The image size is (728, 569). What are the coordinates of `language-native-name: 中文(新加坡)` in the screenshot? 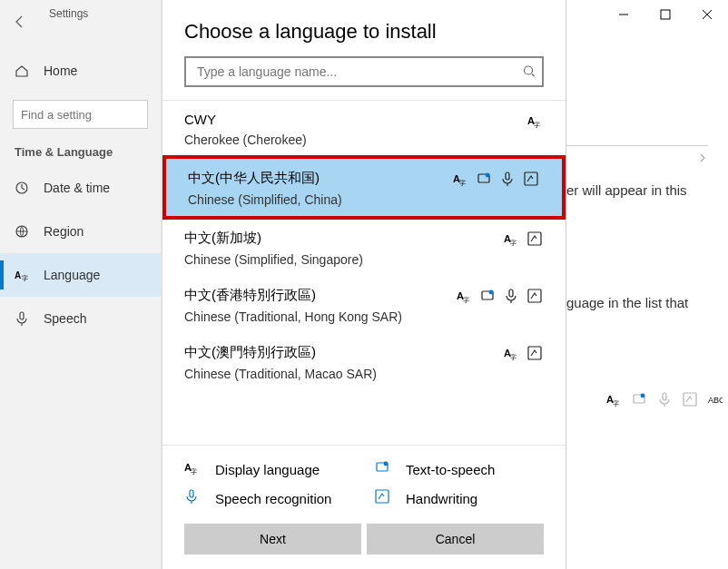 It's located at (364, 238).